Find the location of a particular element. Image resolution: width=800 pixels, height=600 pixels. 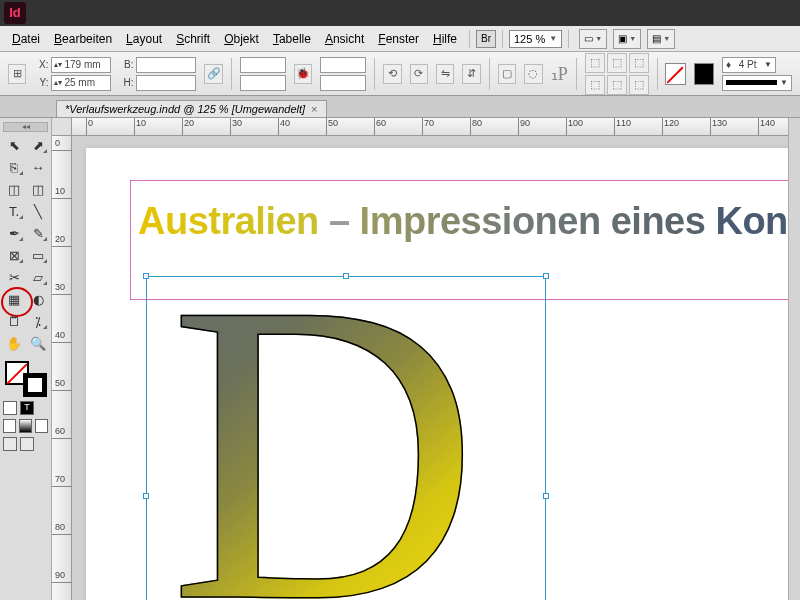

apply-text-icon: T is located at coordinates (27, 408).